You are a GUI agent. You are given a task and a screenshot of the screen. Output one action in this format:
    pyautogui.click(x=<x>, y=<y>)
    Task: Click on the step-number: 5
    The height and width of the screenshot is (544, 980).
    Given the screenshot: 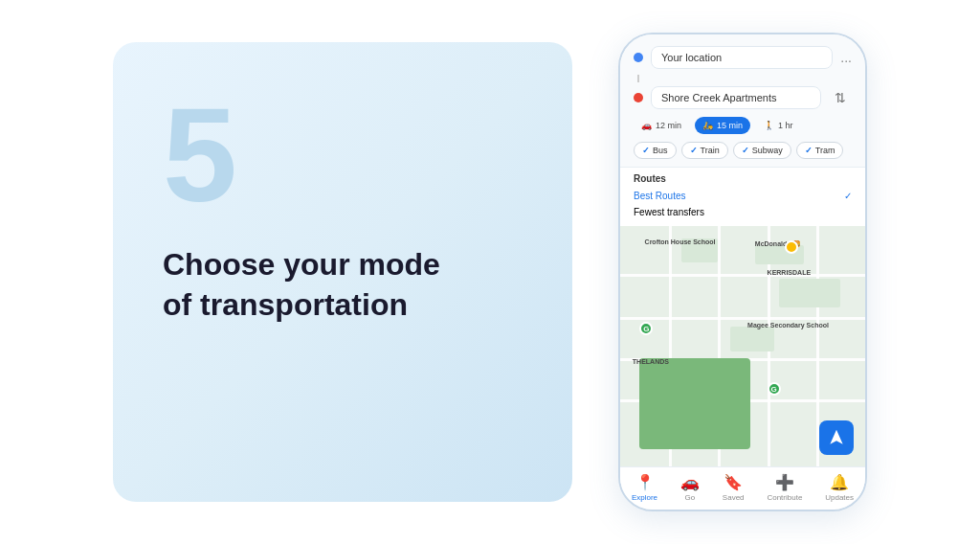 What is the action you would take?
    pyautogui.click(x=343, y=155)
    